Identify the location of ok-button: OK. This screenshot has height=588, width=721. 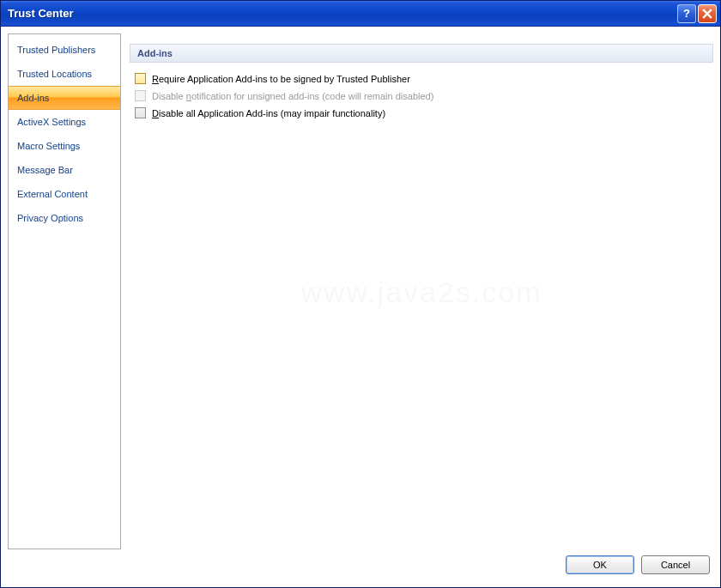
(600, 565).